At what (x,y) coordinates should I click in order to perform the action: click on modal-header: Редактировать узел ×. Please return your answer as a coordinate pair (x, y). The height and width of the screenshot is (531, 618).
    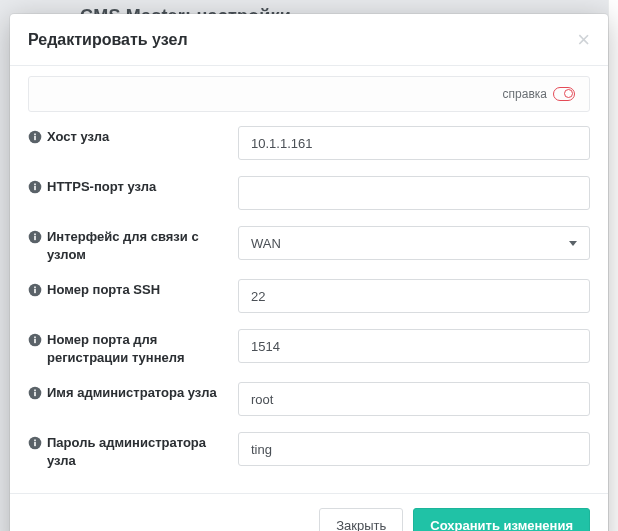
    Looking at the image, I should click on (309, 40).